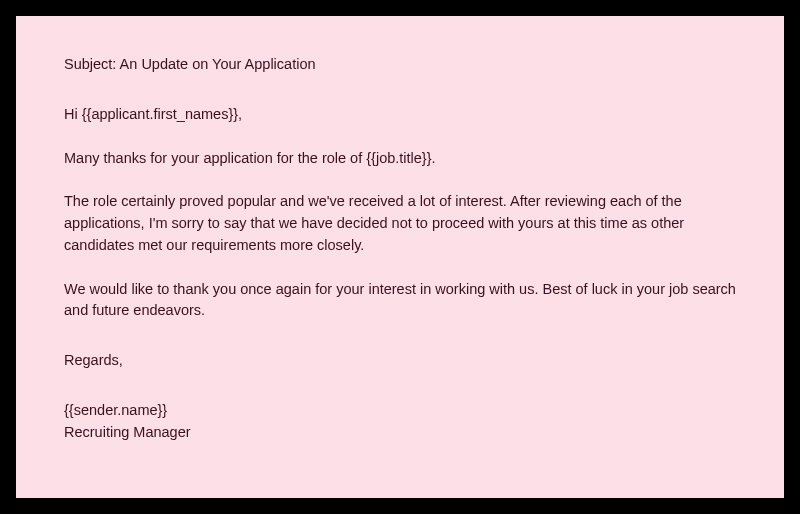  What do you see at coordinates (400, 115) in the screenshot?
I see `email-greeting: Hi {{applicant.first_names}},` at bounding box center [400, 115].